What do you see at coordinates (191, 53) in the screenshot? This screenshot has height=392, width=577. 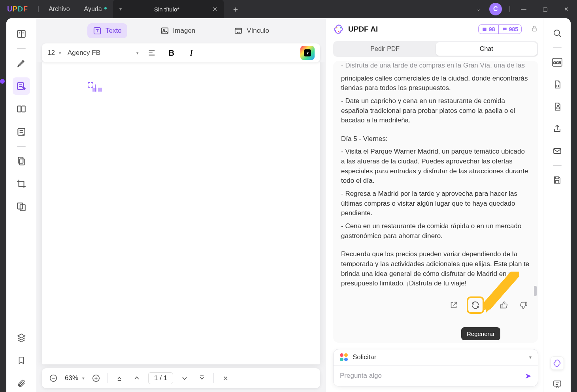 I see `italic-button: I` at bounding box center [191, 53].